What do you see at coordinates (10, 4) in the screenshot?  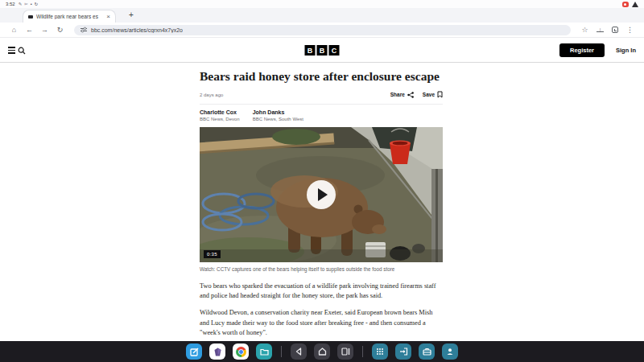 I see `clock: 3:52` at bounding box center [10, 4].